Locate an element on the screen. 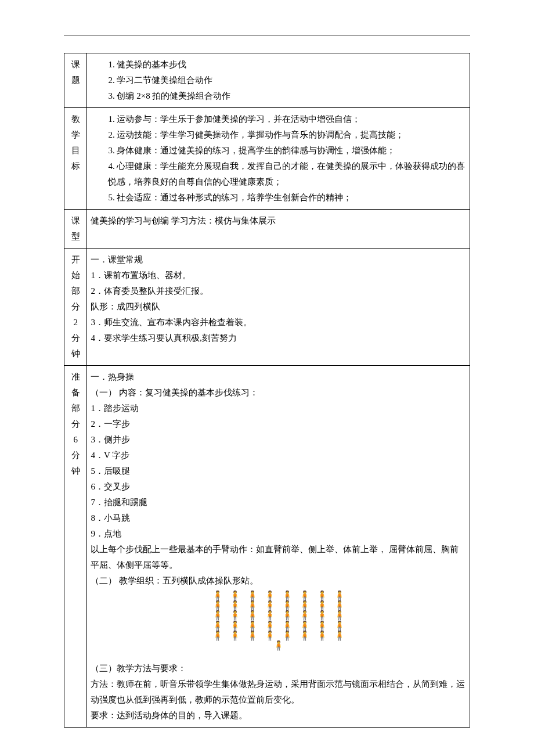  row-start: 开 始 部 分 2 分 钟 一．课堂常规 1．课前布置场地、器材。 2．体育委员… is located at coordinates (267, 307).